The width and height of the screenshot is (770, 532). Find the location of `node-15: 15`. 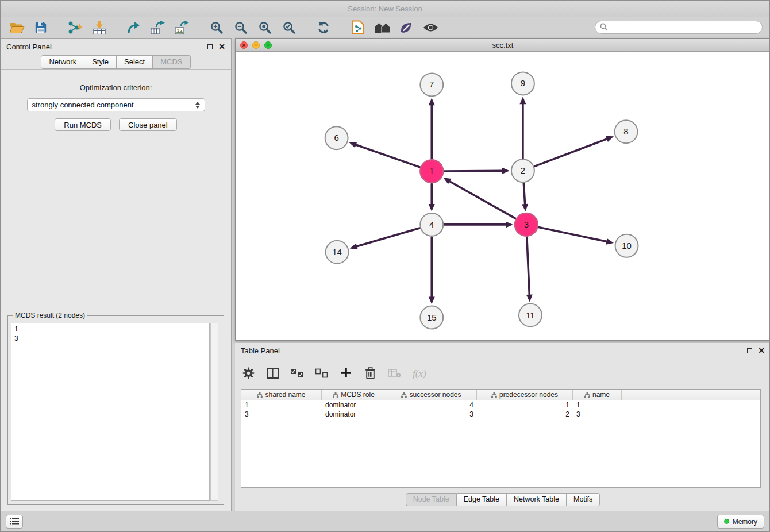

node-15: 15 is located at coordinates (432, 318).